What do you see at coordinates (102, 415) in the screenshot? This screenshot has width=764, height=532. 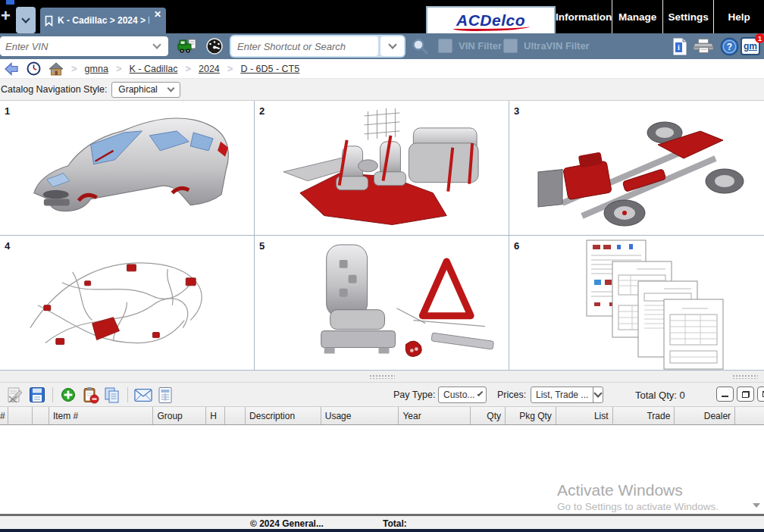 I see `column-header-item: Item #` at bounding box center [102, 415].